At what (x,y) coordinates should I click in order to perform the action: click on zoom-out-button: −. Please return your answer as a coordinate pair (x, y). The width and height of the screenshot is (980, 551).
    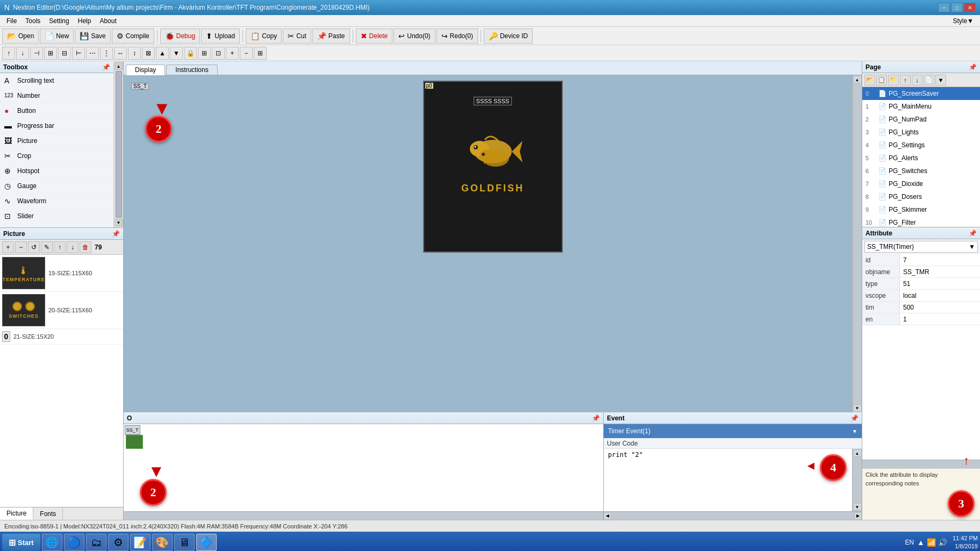
    Looking at the image, I should click on (246, 53).